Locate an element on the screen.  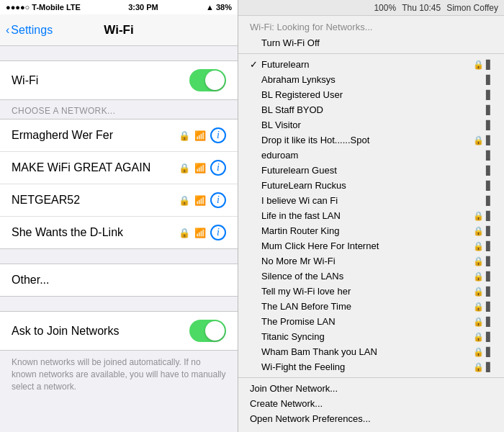
list-item: ✓ Futurelearn 🔒 ▋ is located at coordinates (372, 65).